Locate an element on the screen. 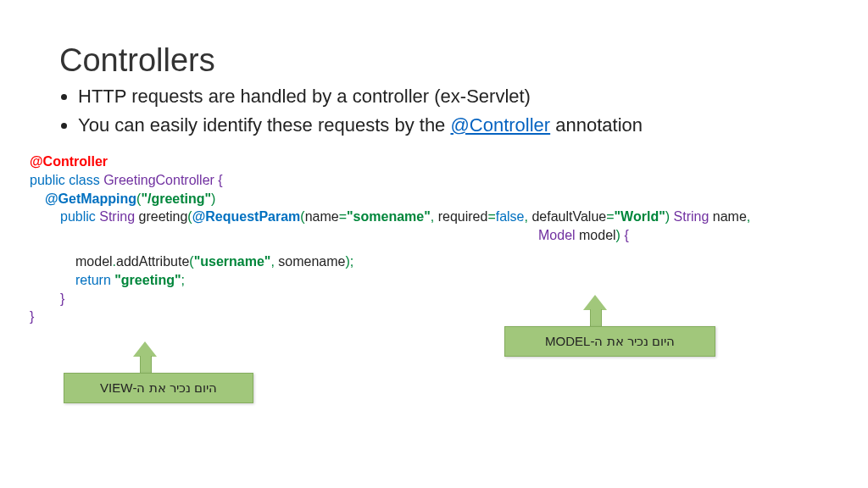  string-val: "greeting" is located at coordinates (147, 280).